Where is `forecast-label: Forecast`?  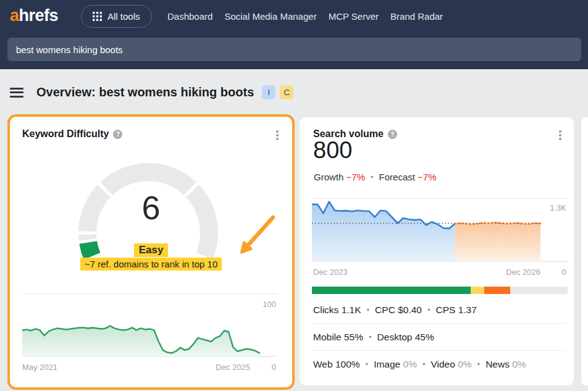 forecast-label: Forecast is located at coordinates (397, 177).